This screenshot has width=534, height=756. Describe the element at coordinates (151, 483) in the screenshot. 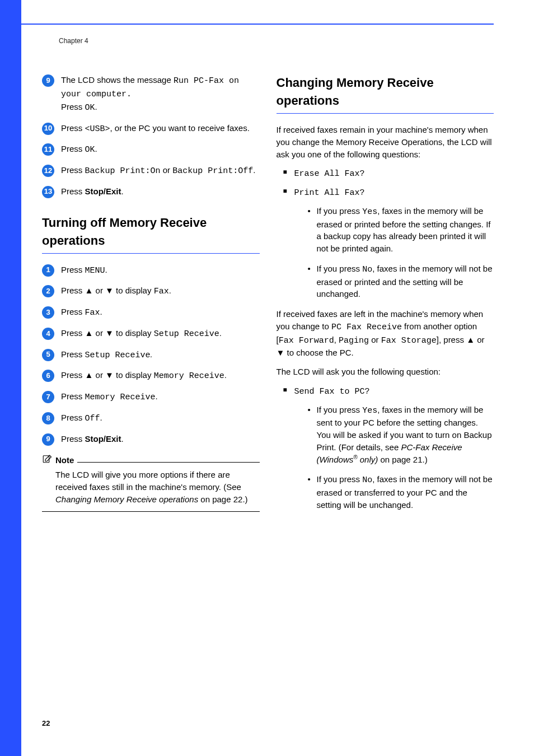

I see `note-block: Note The LCD will give you more options …` at that location.